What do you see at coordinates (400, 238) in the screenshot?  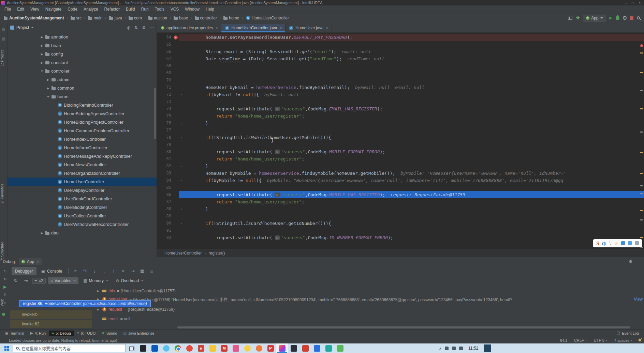 I see `code-line-92: 92 request.setAttribute( s:"success",Cod…` at bounding box center [400, 238].